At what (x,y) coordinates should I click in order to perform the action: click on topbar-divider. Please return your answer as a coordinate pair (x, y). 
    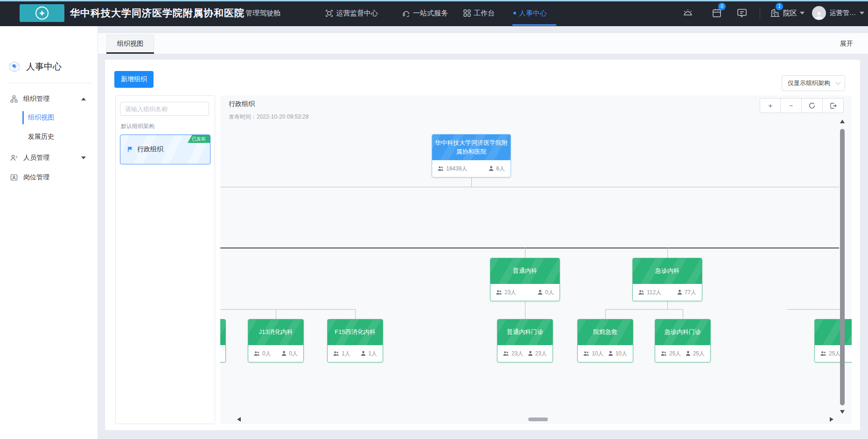
    Looking at the image, I should click on (760, 13).